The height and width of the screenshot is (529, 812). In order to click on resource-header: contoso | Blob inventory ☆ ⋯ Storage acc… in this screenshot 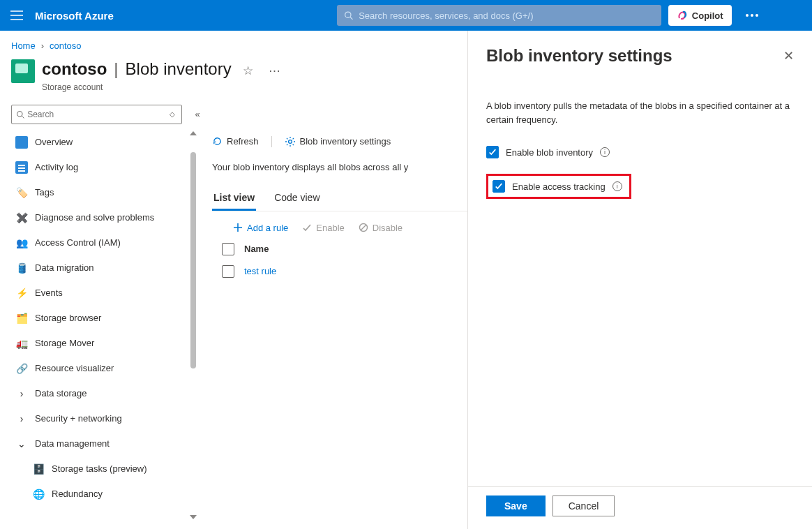, I will do `click(239, 75)`.